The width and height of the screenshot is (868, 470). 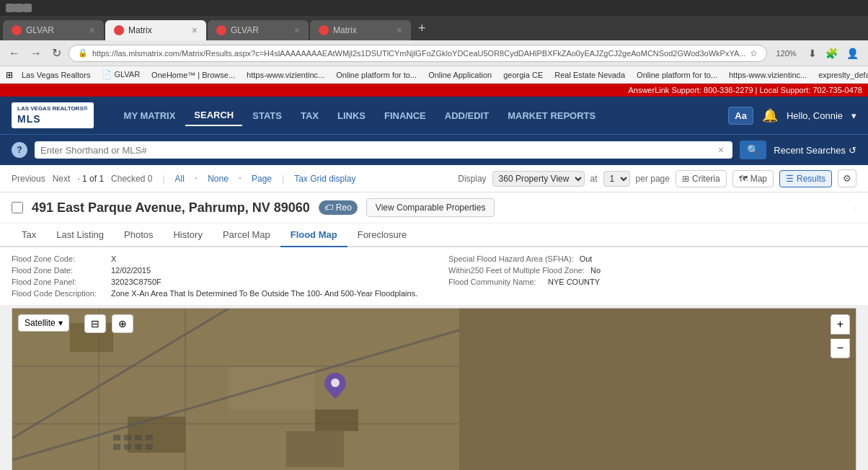 What do you see at coordinates (17, 208) in the screenshot?
I see `property-checkbox` at bounding box center [17, 208].